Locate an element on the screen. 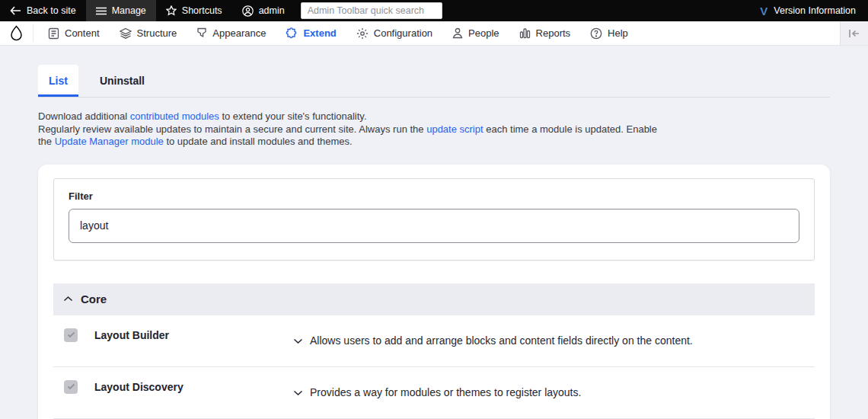  back-to-site-label: Back to site is located at coordinates (52, 11).